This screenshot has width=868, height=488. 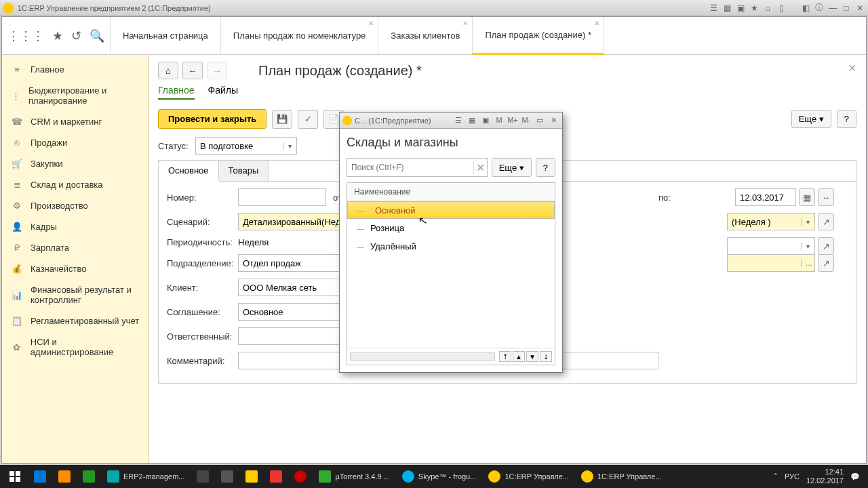 What do you see at coordinates (776, 477) in the screenshot?
I see `tray-up-icon: ˄` at bounding box center [776, 477].